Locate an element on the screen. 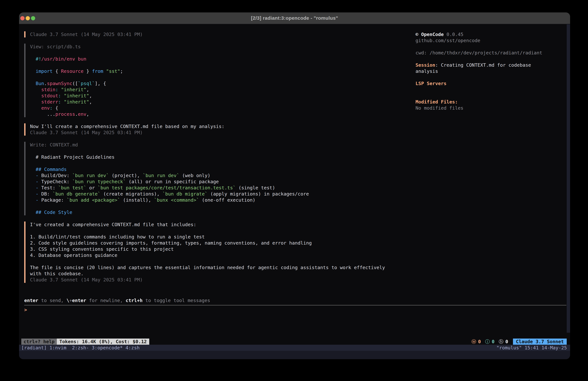 This screenshot has height=381, width=588. text-segment: + is located at coordinates (71, 300).